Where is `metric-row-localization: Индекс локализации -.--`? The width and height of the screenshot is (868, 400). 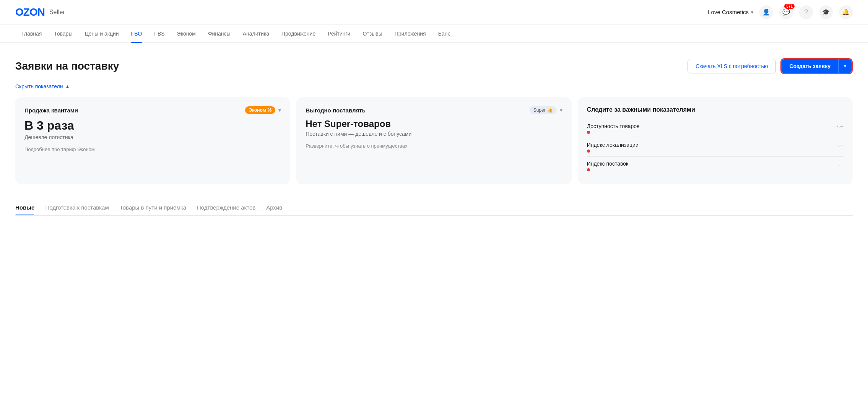
metric-row-localization: Индекс локализации -.-- is located at coordinates (715, 148).